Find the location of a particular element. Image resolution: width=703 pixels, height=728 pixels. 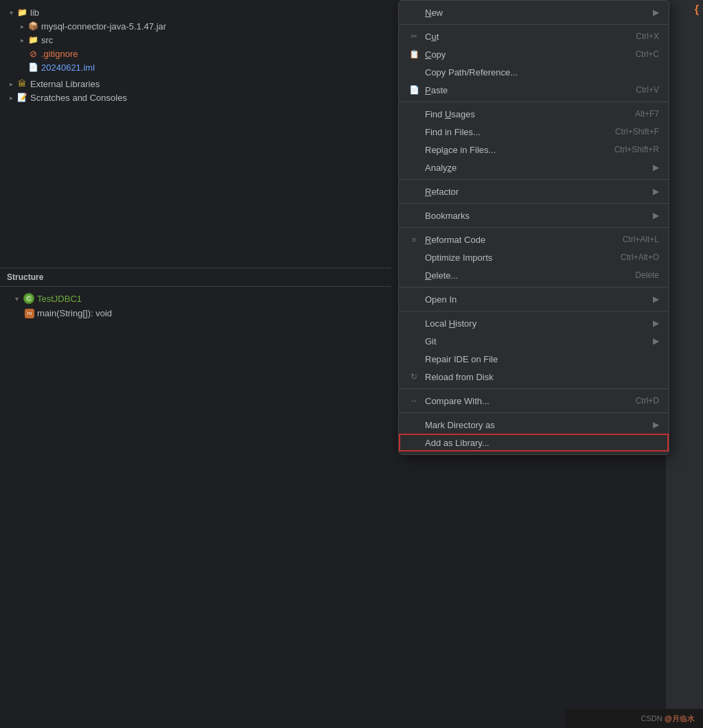

reformat-shortcut: Ctrl+Alt+L is located at coordinates (641, 239).